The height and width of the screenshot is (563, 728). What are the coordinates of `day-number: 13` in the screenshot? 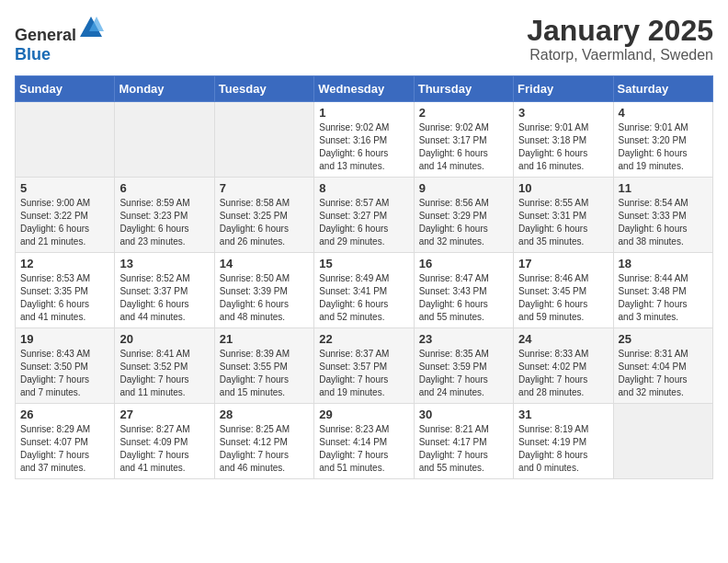 It's located at (164, 263).